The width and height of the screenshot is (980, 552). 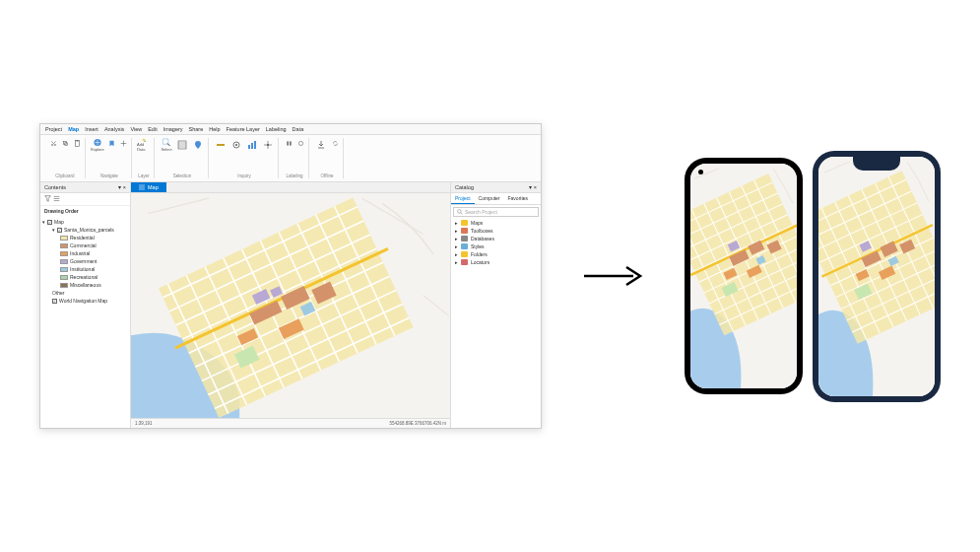 What do you see at coordinates (85, 253) in the screenshot?
I see `category-industrial: Industrial` at bounding box center [85, 253].